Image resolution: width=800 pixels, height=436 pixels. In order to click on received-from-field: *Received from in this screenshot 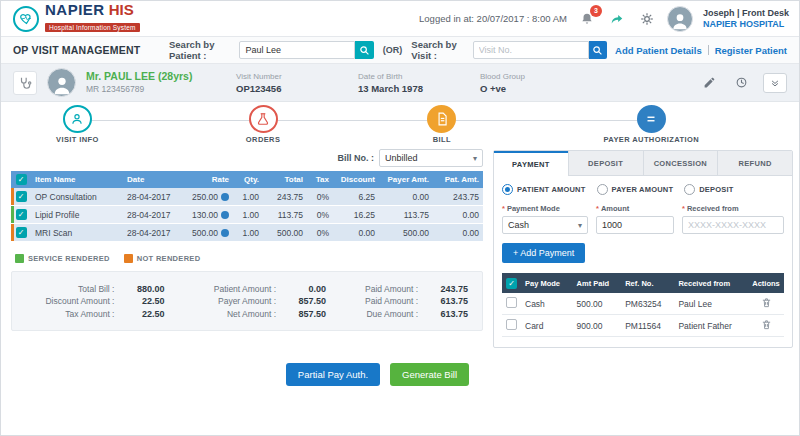, I will do `click(733, 219)`.